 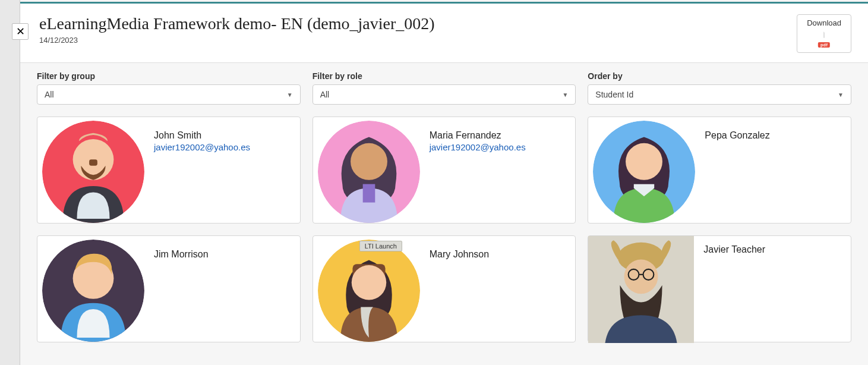 What do you see at coordinates (169, 88) in the screenshot?
I see `filter-group: Filter by group All ▼` at bounding box center [169, 88].